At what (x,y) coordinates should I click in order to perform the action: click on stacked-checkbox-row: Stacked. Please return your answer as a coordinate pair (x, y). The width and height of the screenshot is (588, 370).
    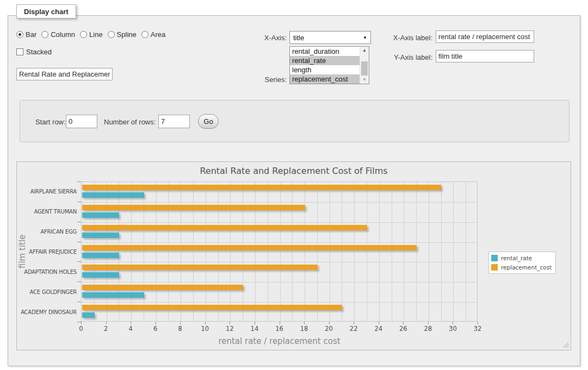
    Looking at the image, I should click on (34, 52).